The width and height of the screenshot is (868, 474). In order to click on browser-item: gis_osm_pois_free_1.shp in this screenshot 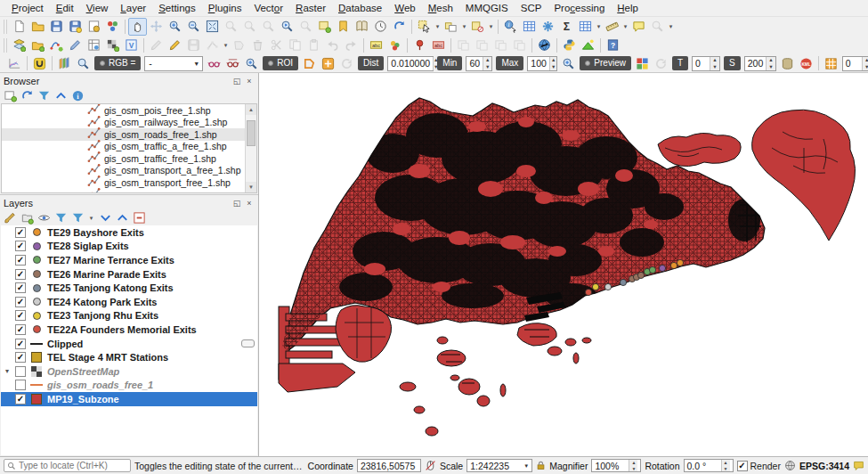, I will do `click(129, 110)`.